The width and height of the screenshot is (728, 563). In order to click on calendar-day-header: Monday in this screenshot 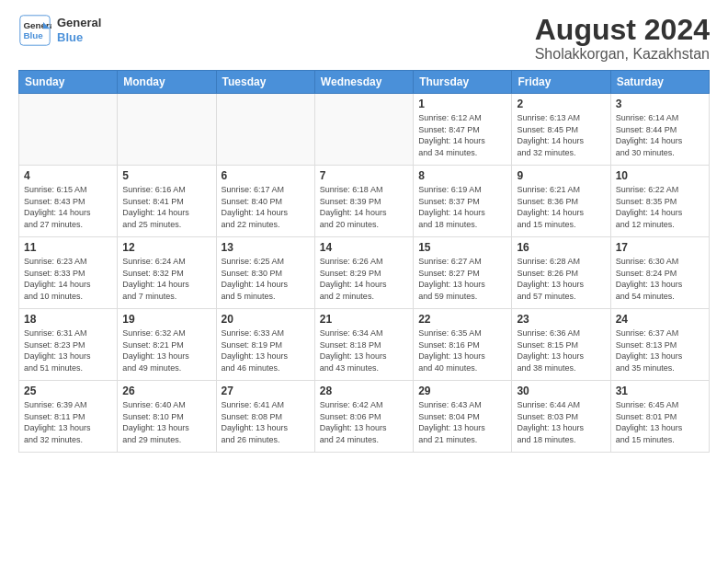, I will do `click(167, 83)`.